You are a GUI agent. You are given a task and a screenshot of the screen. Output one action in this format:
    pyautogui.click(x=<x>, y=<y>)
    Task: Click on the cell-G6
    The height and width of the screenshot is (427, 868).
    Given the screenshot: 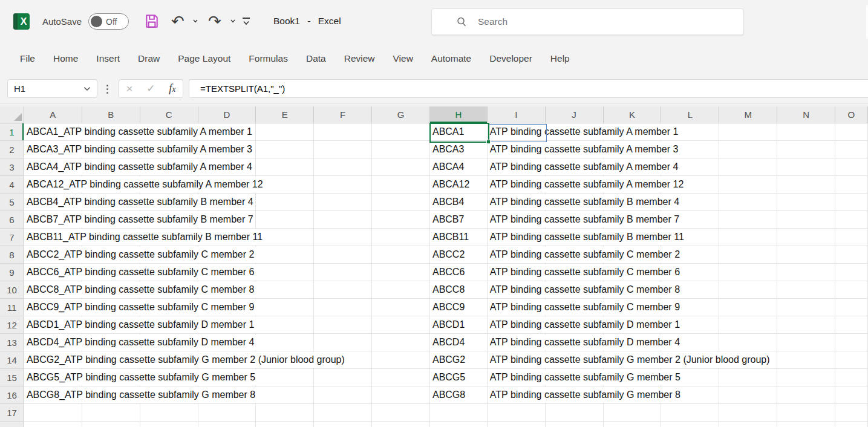 What is the action you would take?
    pyautogui.click(x=401, y=220)
    